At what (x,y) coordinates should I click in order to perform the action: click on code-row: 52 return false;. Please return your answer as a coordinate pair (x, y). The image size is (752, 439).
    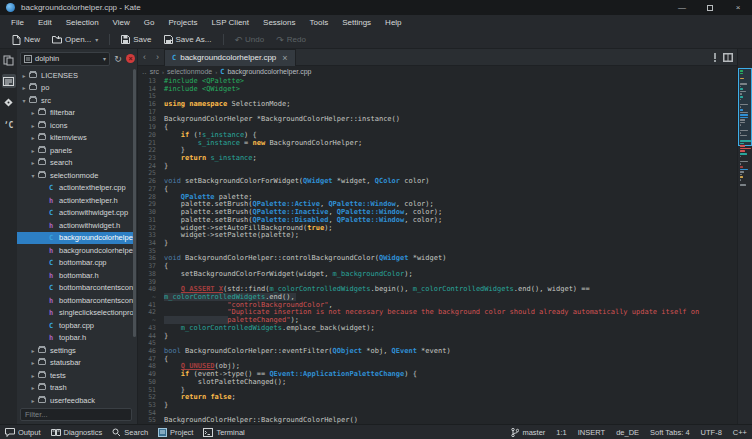
    Looking at the image, I should click on (430, 397).